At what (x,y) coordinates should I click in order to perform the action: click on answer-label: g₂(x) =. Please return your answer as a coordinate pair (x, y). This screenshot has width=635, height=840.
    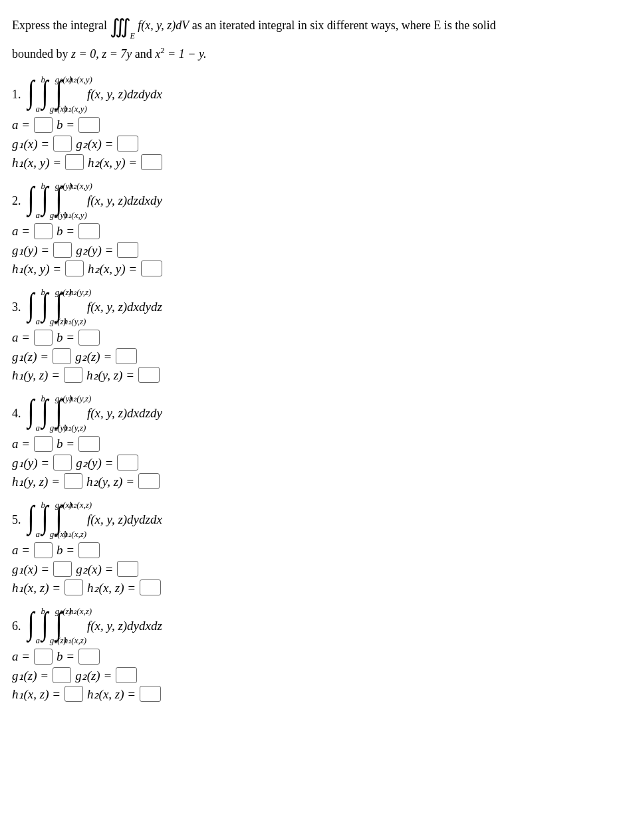
    Looking at the image, I should click on (94, 144).